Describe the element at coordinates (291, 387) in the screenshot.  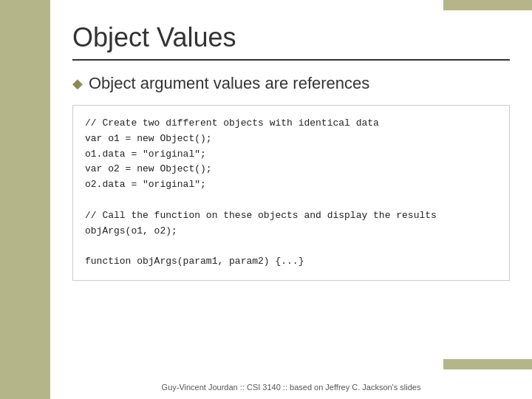
I see `footer: Guy-Vincent Jourdan :: CSI 3140 :: based…` at that location.